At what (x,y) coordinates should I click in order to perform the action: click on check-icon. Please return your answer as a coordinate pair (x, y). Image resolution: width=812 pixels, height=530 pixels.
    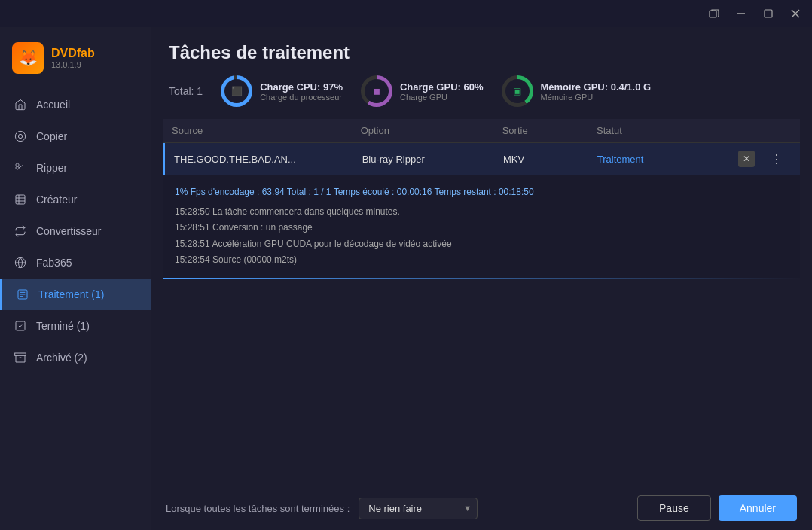
    Looking at the image, I should click on (20, 326).